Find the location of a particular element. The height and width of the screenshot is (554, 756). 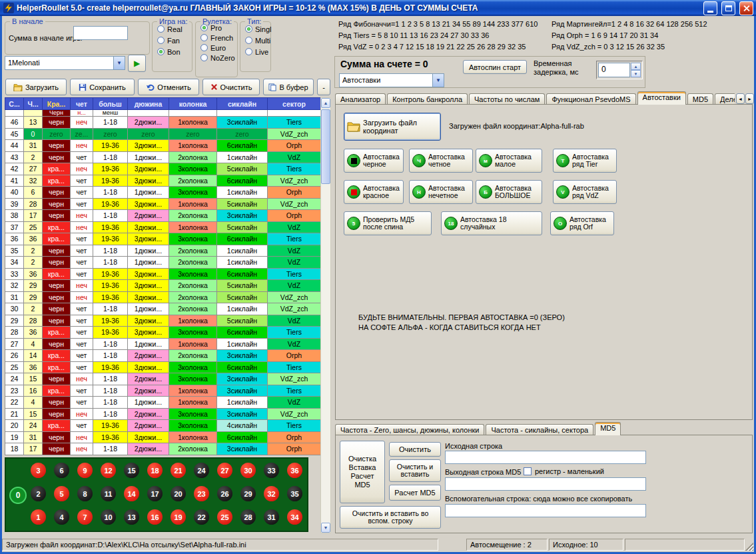

aux-string-input is located at coordinates (546, 511).